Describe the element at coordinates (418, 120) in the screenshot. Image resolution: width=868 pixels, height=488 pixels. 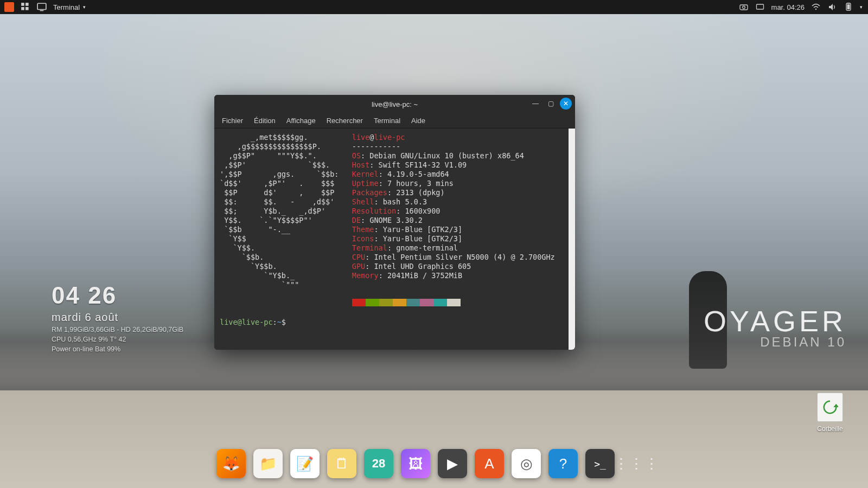
I see `menu-aide: Aide` at that location.